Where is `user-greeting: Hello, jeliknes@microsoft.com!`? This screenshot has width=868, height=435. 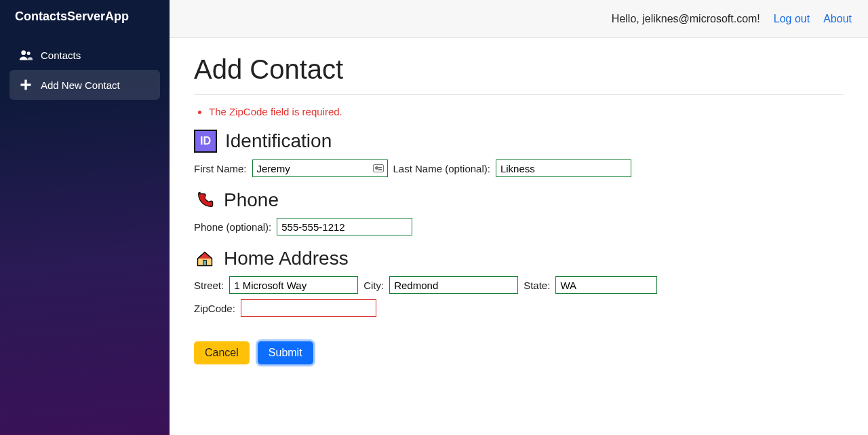 user-greeting: Hello, jeliknes@microsoft.com! is located at coordinates (686, 19).